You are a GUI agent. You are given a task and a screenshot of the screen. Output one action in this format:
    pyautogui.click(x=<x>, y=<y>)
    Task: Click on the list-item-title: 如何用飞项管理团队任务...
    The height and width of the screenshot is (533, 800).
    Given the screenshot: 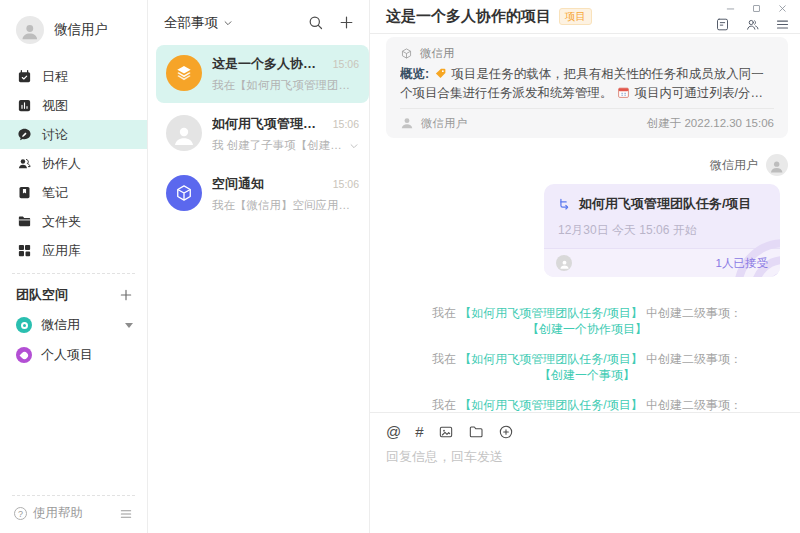 What is the action you would take?
    pyautogui.click(x=270, y=124)
    